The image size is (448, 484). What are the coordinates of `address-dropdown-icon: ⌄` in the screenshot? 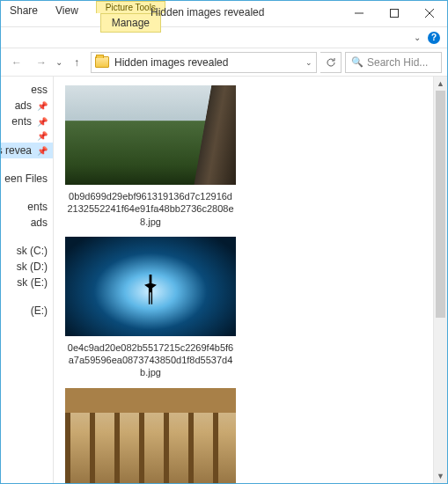 It's located at (309, 62).